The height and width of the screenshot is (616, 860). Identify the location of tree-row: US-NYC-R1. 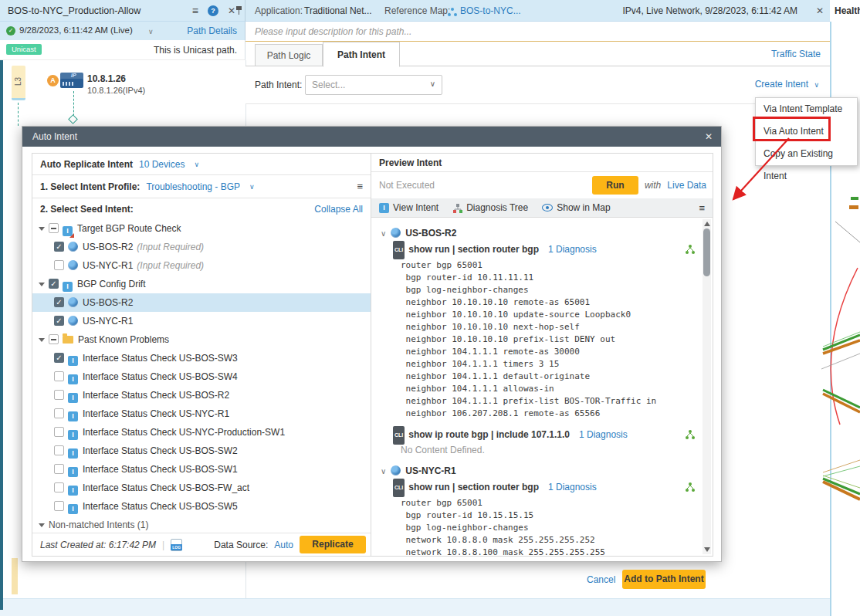
(201, 321).